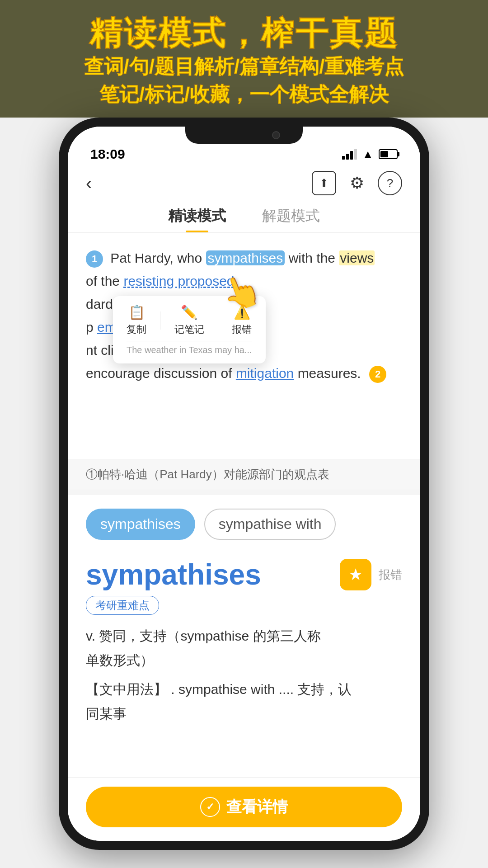  What do you see at coordinates (189, 330) in the screenshot?
I see `note-label: 记笔记` at bounding box center [189, 330].